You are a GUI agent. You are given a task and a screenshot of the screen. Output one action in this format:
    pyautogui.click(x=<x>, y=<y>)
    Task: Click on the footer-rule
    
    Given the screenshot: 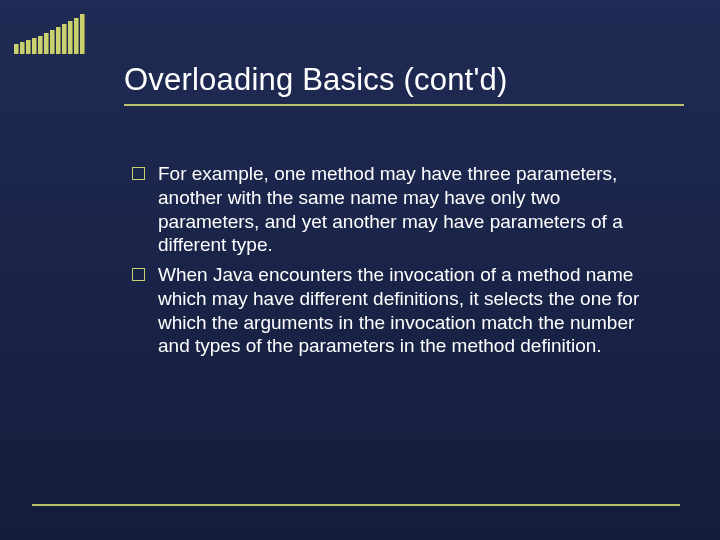 What is the action you would take?
    pyautogui.click(x=356, y=505)
    